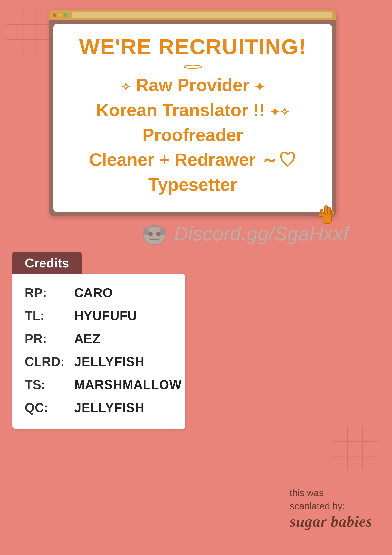  Describe the element at coordinates (49, 316) in the screenshot. I see `credits-label: TL:` at that location.